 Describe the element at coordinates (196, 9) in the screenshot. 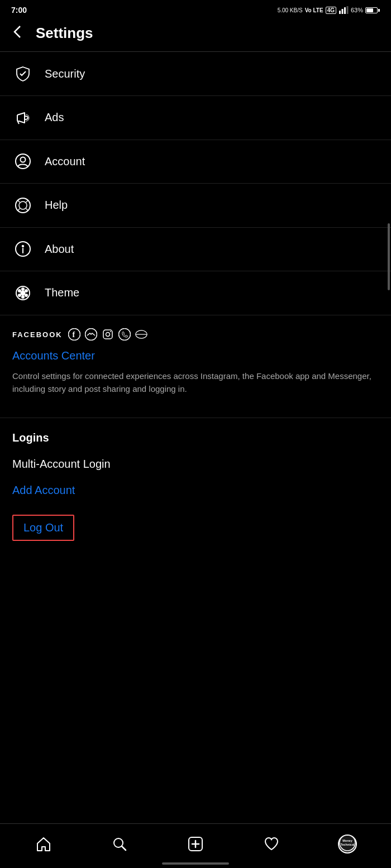

I see `status-bar: 7:00 5.00 KB/S Vo LTE 4G 63%` at that location.